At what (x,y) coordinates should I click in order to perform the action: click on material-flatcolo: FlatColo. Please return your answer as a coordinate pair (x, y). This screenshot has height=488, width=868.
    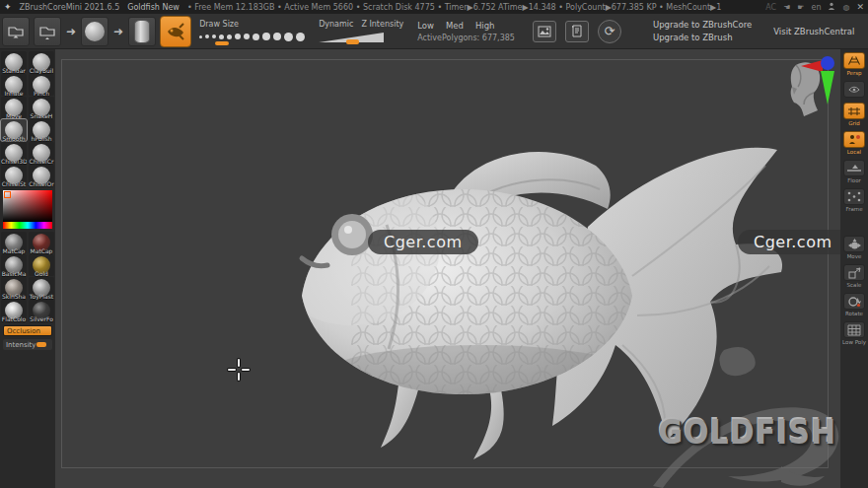
    Looking at the image, I should click on (14, 311).